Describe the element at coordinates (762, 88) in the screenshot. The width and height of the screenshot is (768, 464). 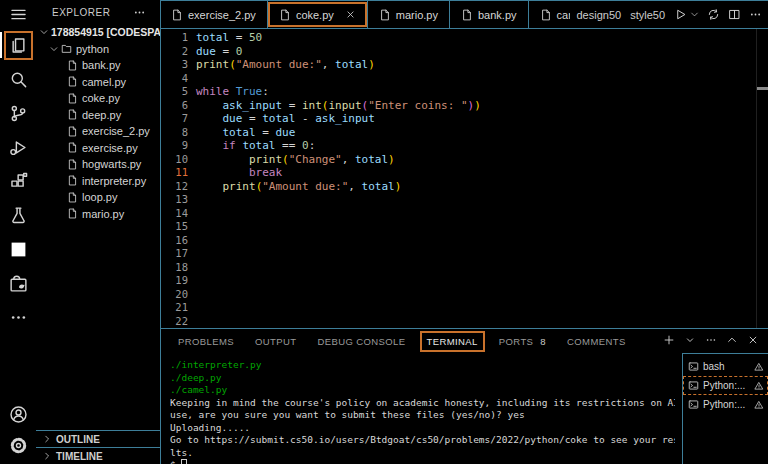
I see `editor-scrollbar-thumb` at that location.